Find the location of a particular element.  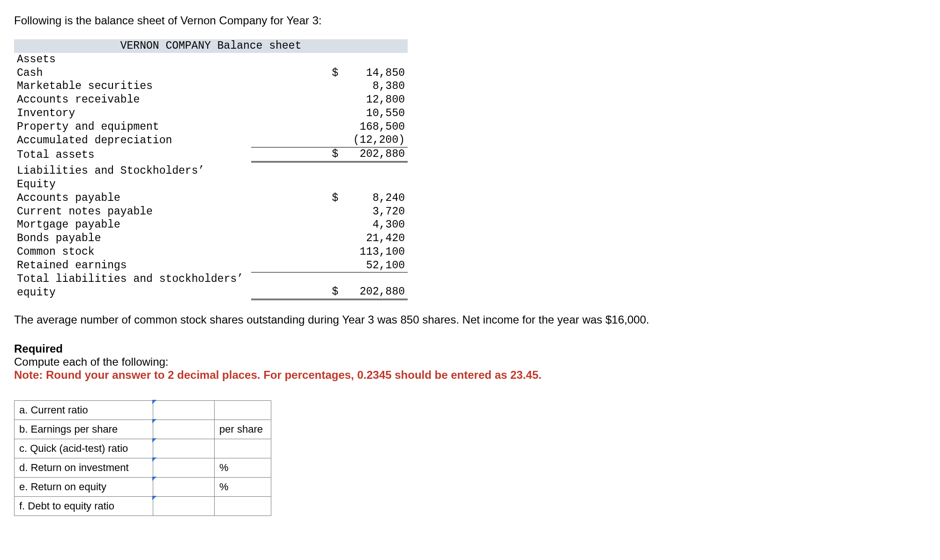

required-label: Required is located at coordinates (38, 348).